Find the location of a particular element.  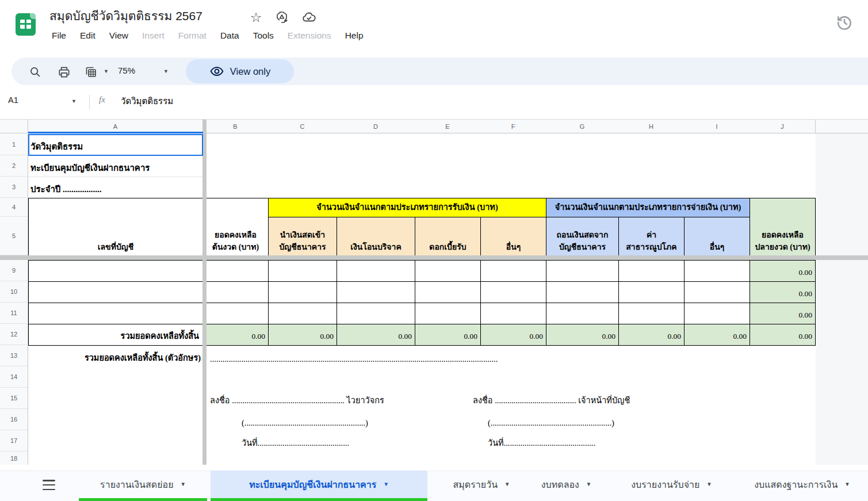

cell-cash-deposit-header: นำเงินสดเข้า บัญชีธนาคาร is located at coordinates (303, 236).